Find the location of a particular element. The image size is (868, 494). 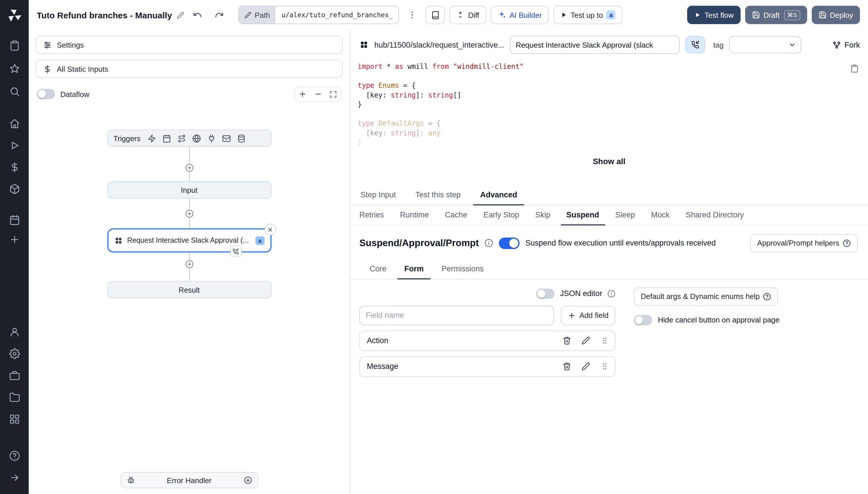

error-handler-node: Error Handler is located at coordinates (189, 480).